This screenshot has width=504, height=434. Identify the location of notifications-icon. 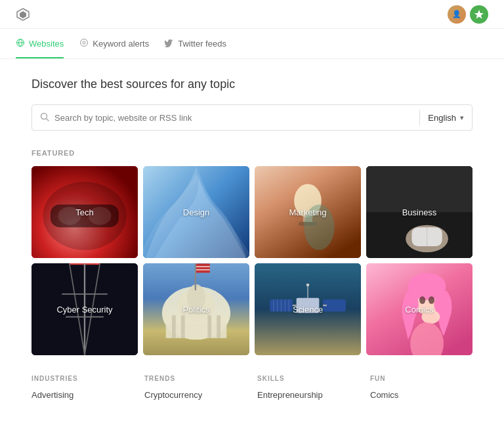
(479, 14).